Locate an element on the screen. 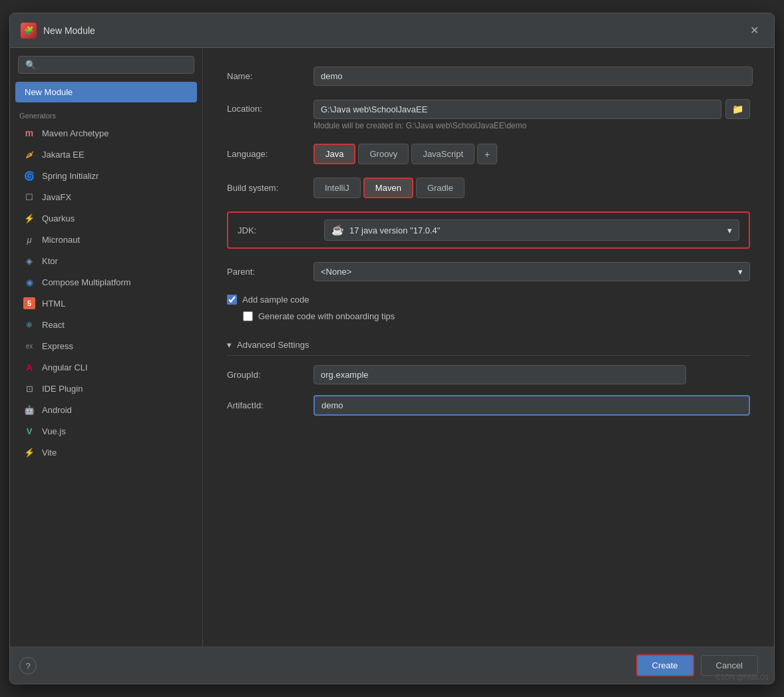 The height and width of the screenshot is (697, 784). ktor-icon: ◈ is located at coordinates (29, 261).